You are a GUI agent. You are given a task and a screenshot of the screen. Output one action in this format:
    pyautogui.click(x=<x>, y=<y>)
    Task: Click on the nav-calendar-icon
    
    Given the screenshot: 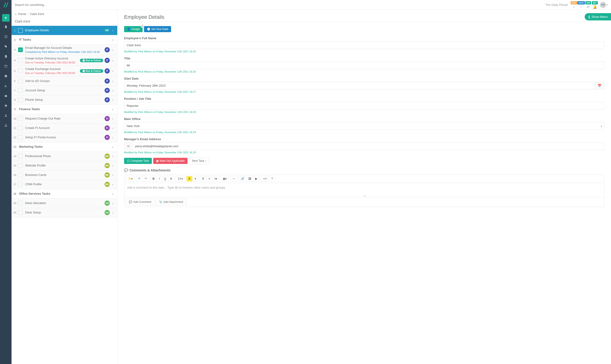 What is the action you would take?
    pyautogui.click(x=6, y=66)
    